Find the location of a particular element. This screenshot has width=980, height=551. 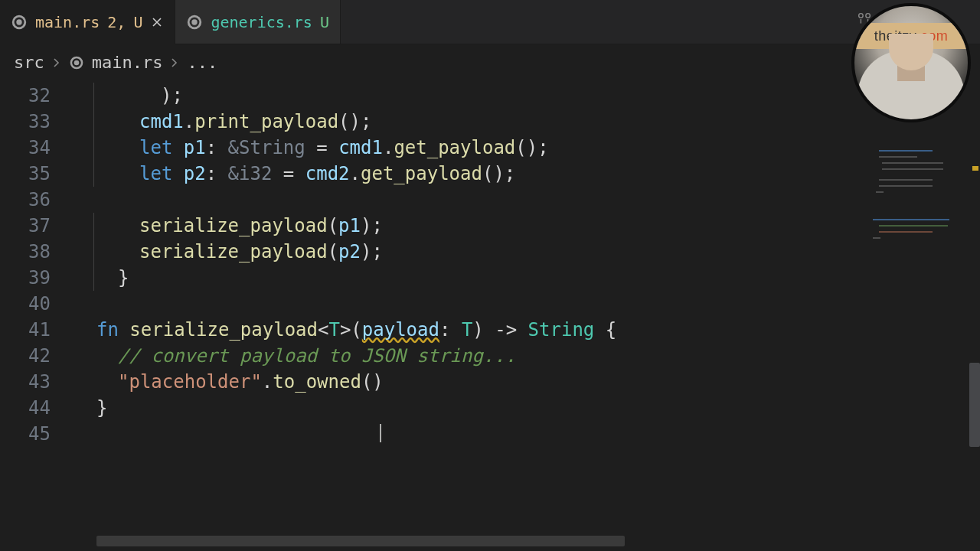

line-number: 41 is located at coordinates (34, 330).